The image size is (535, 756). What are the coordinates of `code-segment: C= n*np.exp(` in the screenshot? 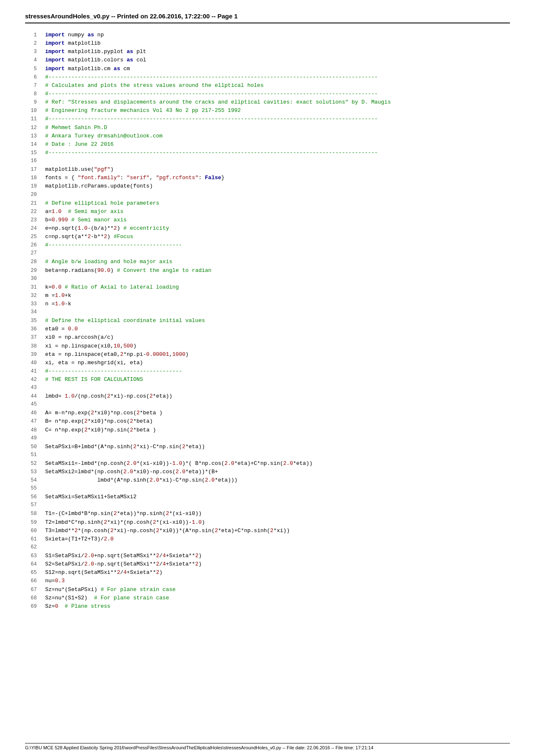 It's located at (65, 430).